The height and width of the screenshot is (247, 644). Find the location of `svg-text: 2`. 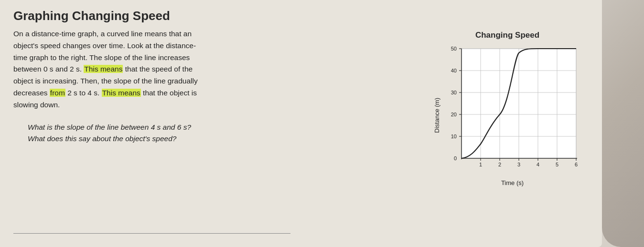

svg-text: 2 is located at coordinates (499, 165).